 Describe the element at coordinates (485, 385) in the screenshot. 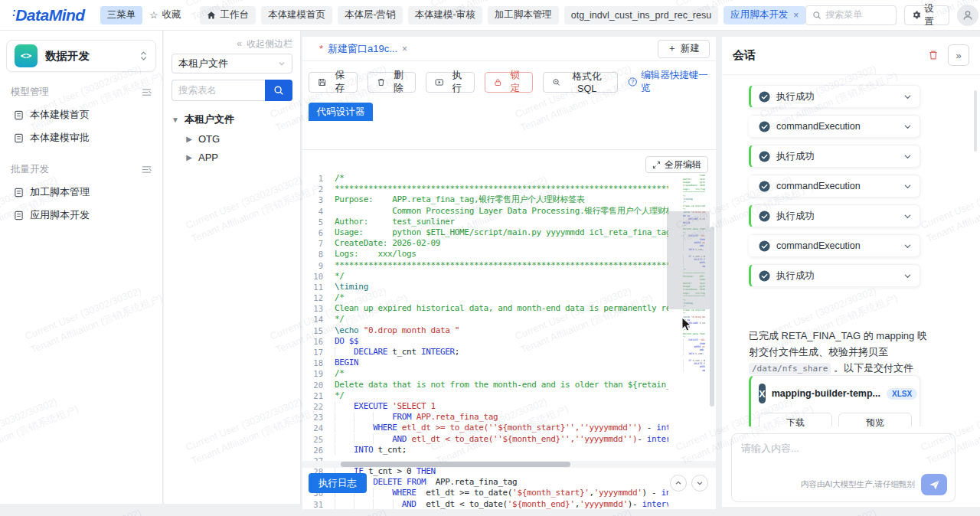

I see `code-line: 20Delete data that is not from the month…` at that location.